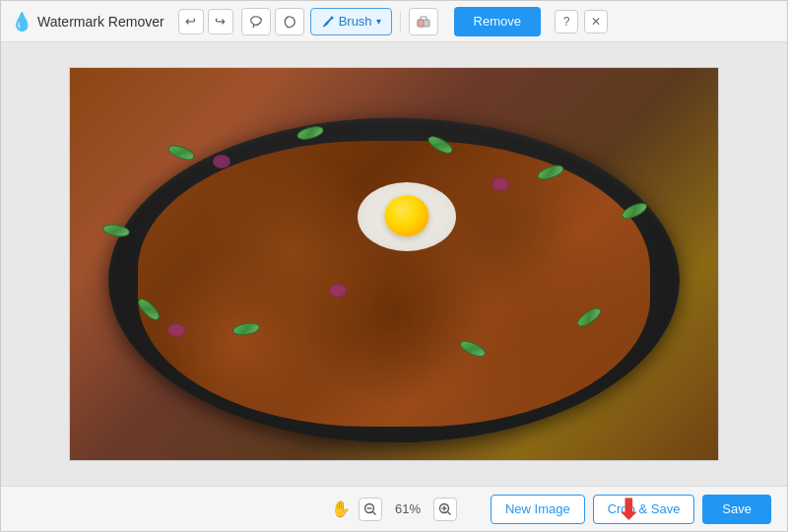 This screenshot has width=788, height=532. What do you see at coordinates (394, 508) in the screenshot?
I see `statusbar: ✋ 61% ⬇ New Image Crop & Save Save` at bounding box center [394, 508].